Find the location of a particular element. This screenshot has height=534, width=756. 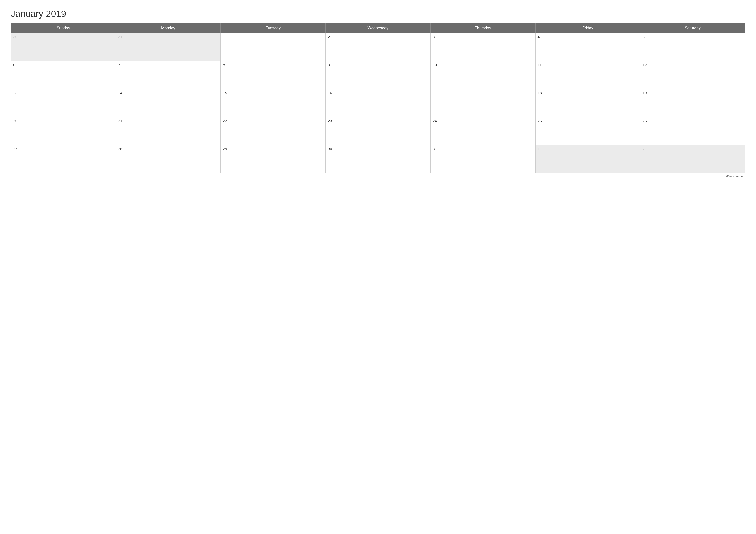

day-number: 11 is located at coordinates (588, 65).